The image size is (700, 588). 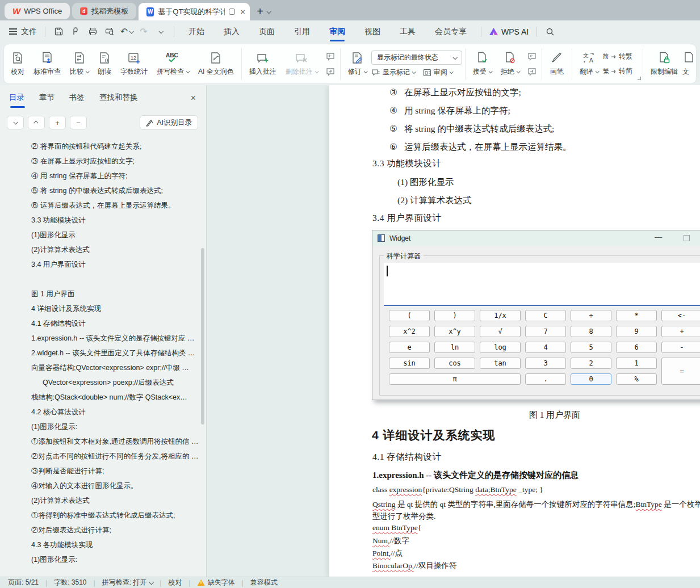 I want to click on toc-item: 图 1 用户界面, so click(x=116, y=294).